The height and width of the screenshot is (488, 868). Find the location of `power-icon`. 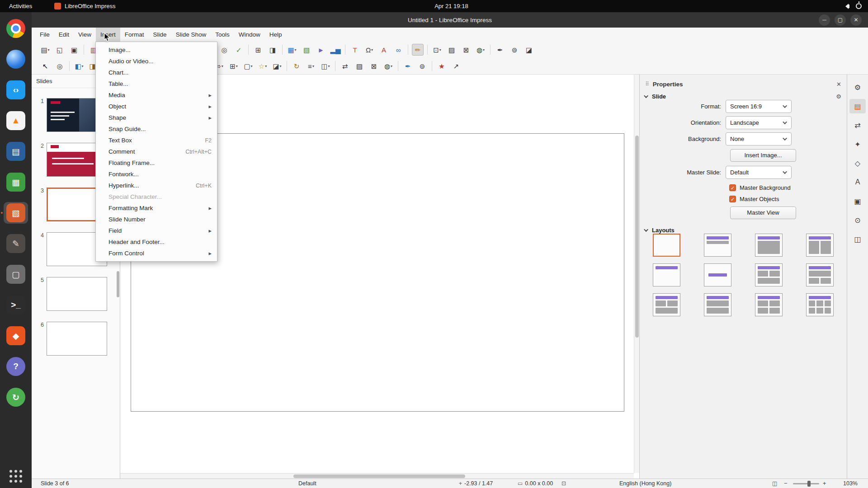

power-icon is located at coordinates (859, 6).